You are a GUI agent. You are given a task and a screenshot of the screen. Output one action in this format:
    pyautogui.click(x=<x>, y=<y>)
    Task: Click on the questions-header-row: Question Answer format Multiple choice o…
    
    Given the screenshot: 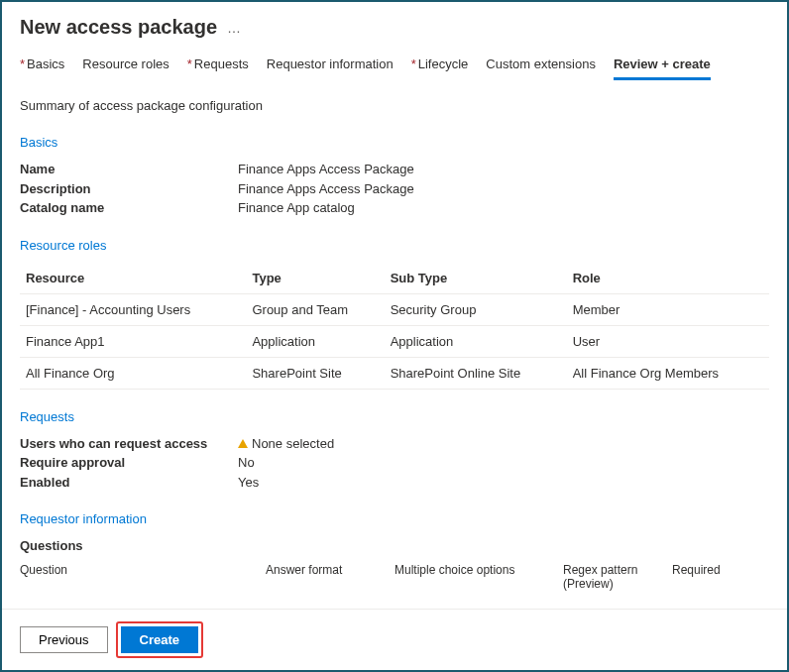 What is the action you would take?
    pyautogui.click(x=394, y=577)
    